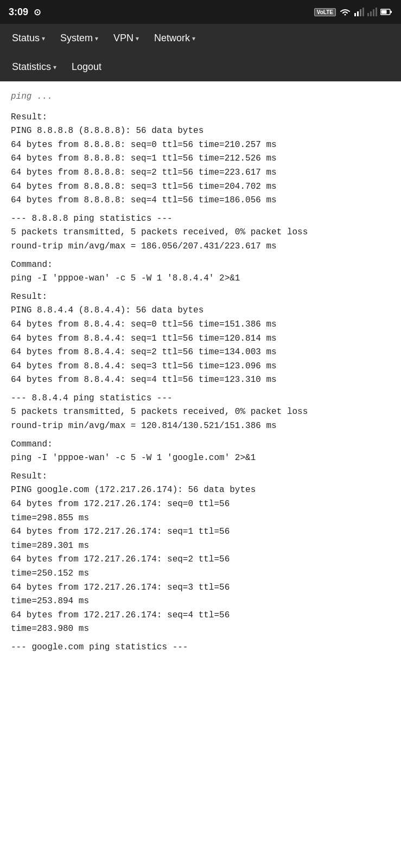 Image resolution: width=401 pixels, height=868 pixels. I want to click on ping-header-3: PING google.com (172.217.26.174): 56 dat…, so click(201, 490).